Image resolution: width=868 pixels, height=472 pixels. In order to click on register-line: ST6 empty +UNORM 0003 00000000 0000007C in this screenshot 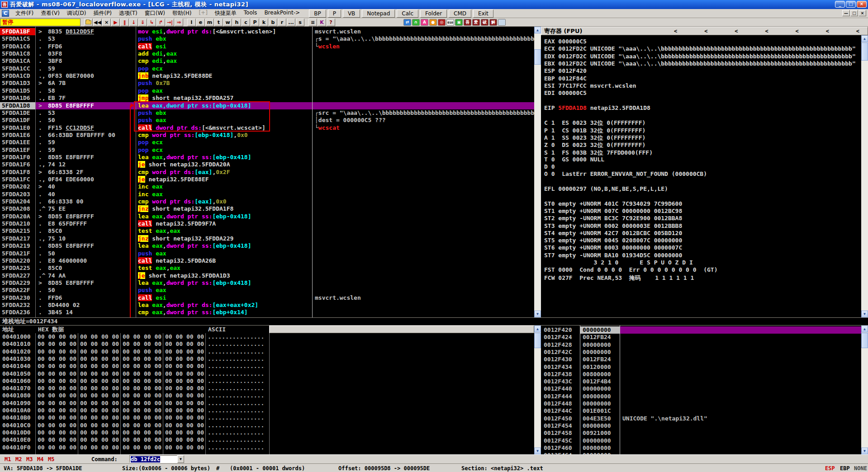, I will do `click(705, 248)`.